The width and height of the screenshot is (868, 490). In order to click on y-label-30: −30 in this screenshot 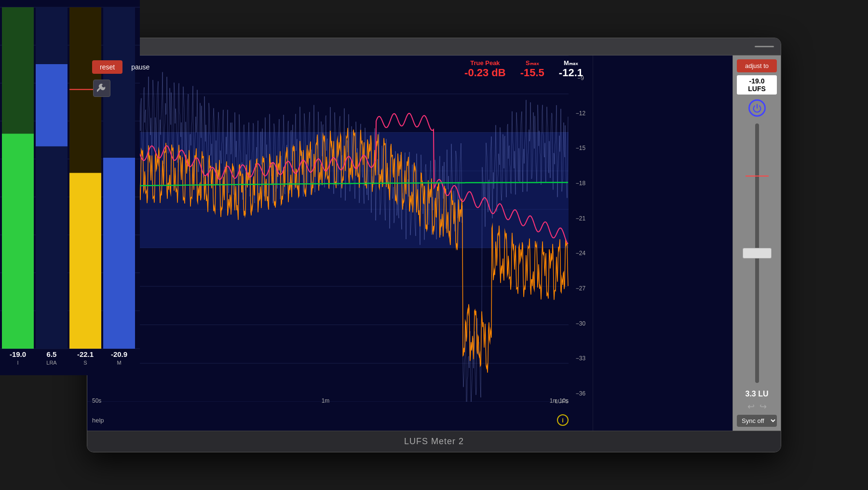, I will do `click(581, 324)`.